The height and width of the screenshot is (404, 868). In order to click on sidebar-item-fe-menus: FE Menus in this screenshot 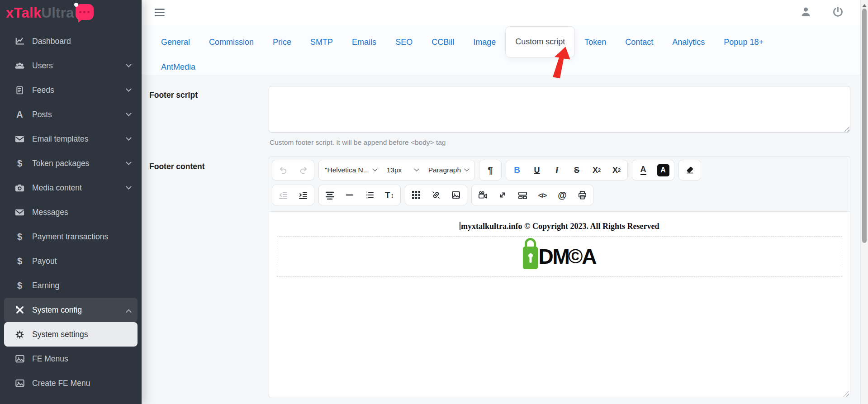, I will do `click(71, 359)`.